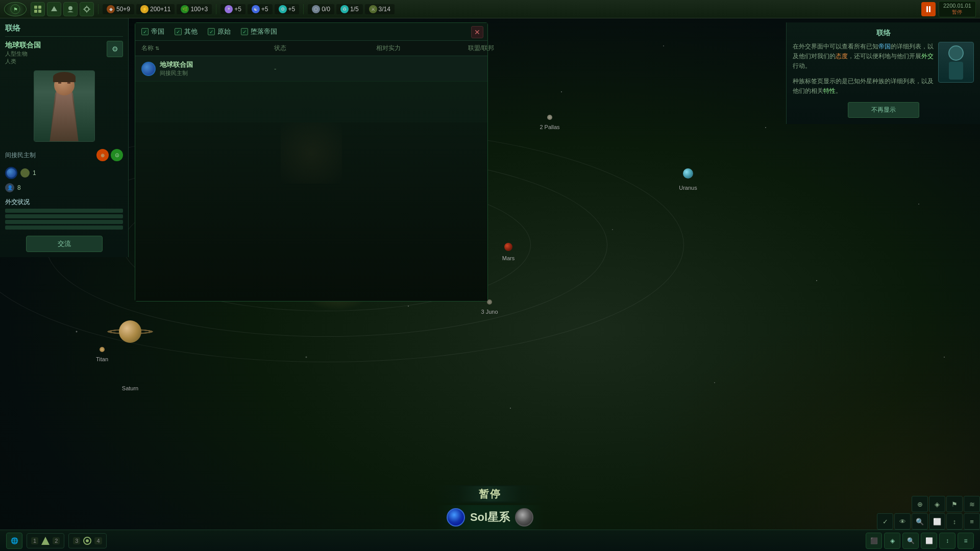 The image size is (980, 551). I want to click on bottom-center: 暂停 Sol星系, so click(490, 507).